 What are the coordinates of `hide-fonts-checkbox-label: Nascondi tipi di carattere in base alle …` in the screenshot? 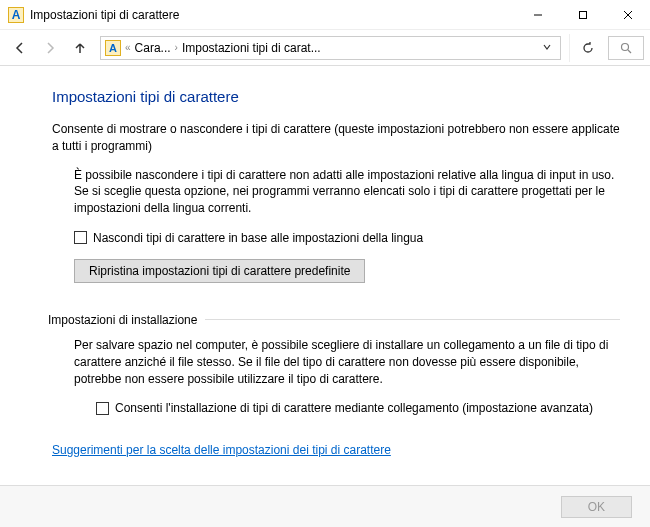 It's located at (258, 238).